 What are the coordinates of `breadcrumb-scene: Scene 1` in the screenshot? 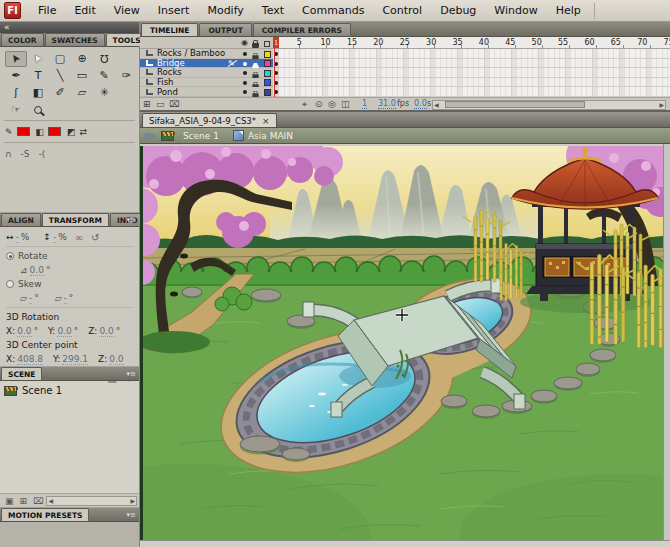 It's located at (201, 136).